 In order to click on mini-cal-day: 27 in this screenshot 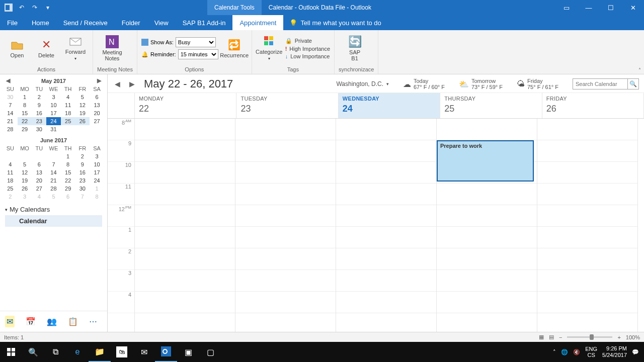, I will do `click(39, 189)`.